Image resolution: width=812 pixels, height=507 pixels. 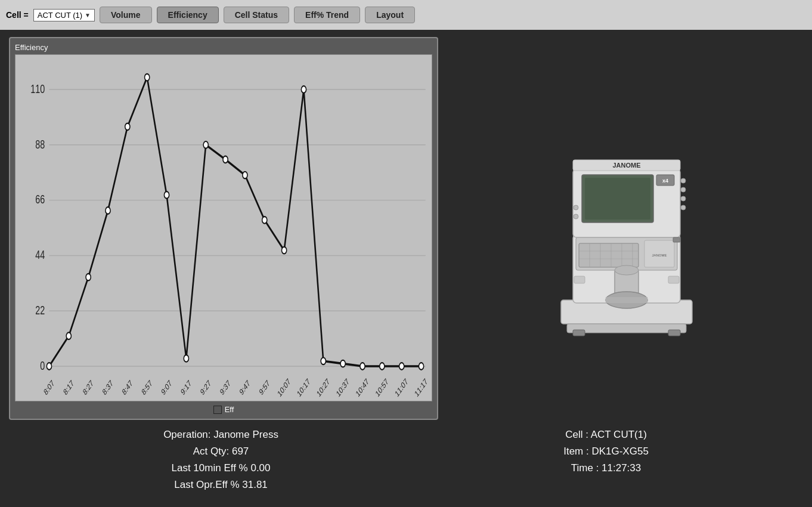 What do you see at coordinates (224, 48) in the screenshot?
I see `chart-title: Efficiency` at bounding box center [224, 48].